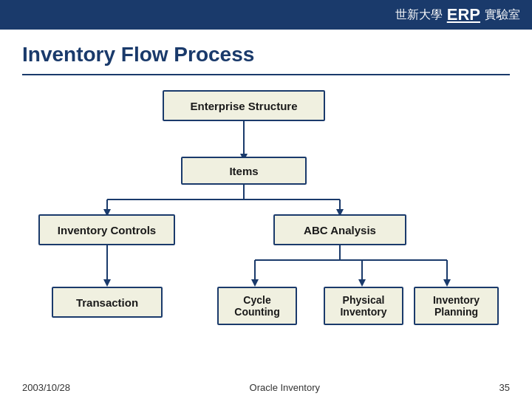 The image size is (532, 399). What do you see at coordinates (46, 387) in the screenshot?
I see `footer-date: 2003/10/28` at bounding box center [46, 387].